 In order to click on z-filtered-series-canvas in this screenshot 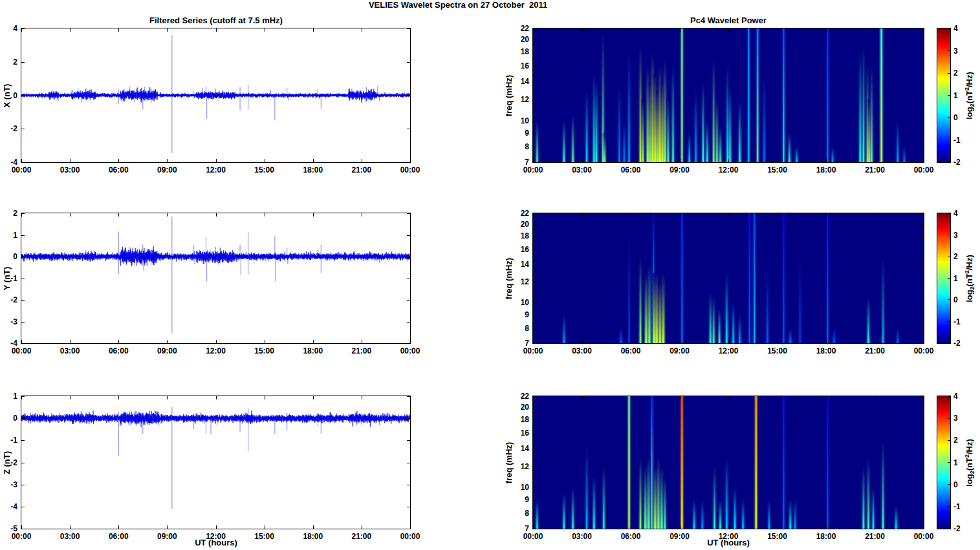, I will do `click(216, 463)`.